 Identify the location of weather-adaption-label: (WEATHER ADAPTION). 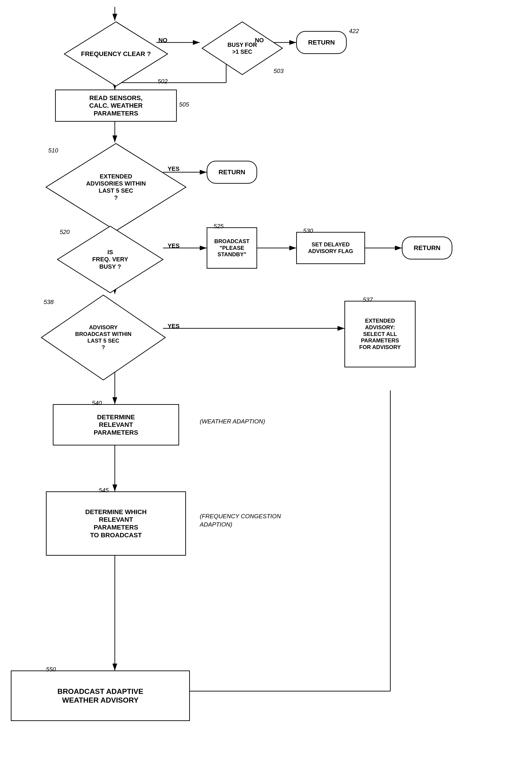
(233, 421).